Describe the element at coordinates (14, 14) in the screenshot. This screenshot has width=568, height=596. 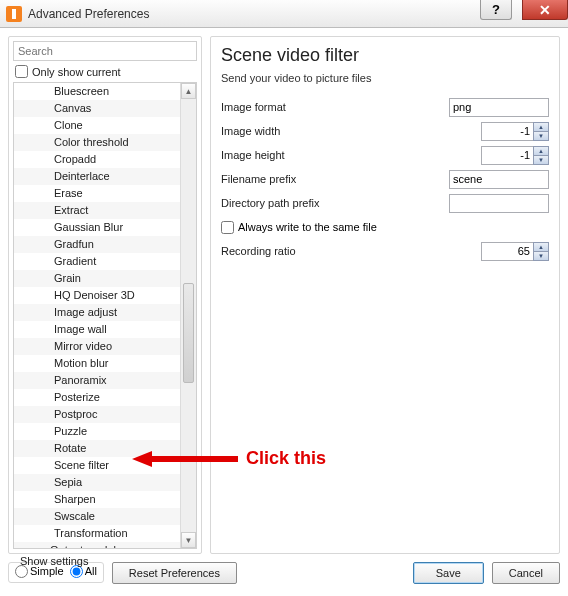
I see `vlc-icon` at that location.